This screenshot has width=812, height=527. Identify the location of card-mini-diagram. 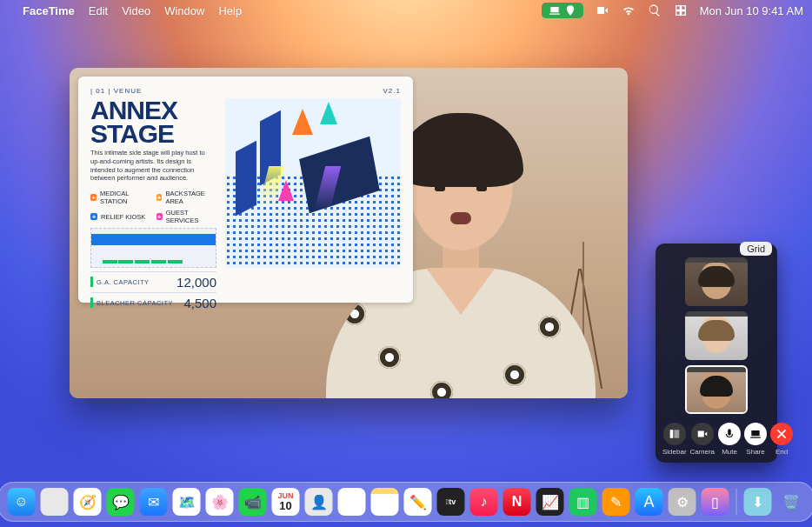
(153, 248).